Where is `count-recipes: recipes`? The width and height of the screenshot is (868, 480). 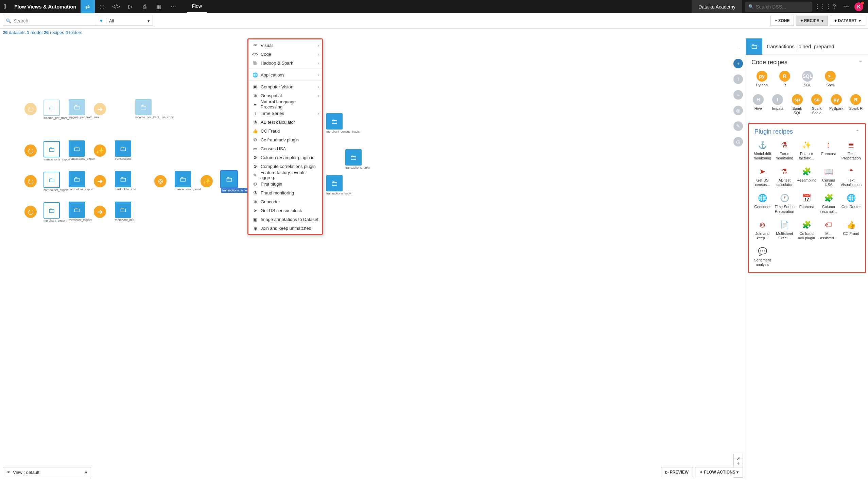 count-recipes: recipes is located at coordinates (57, 33).